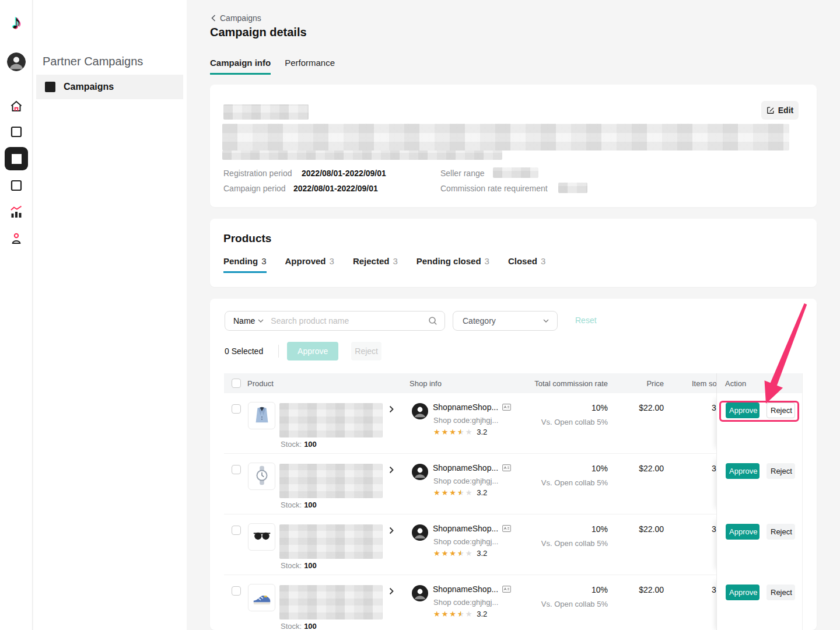  I want to click on tab-performance: Performance, so click(310, 66).